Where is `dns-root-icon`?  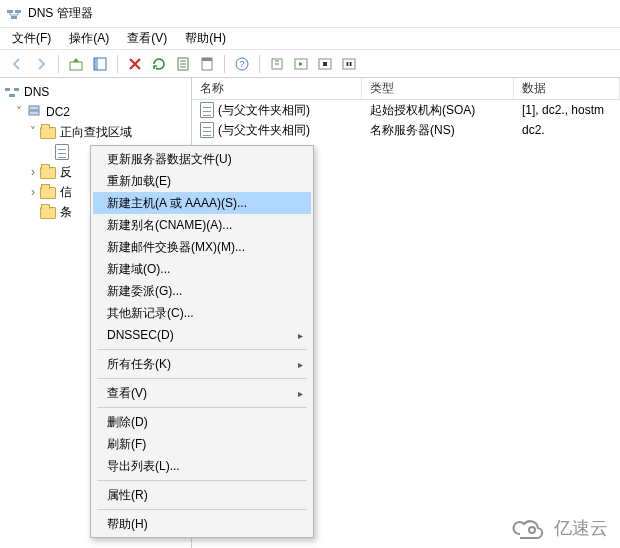 dns-root-icon is located at coordinates (12, 92).